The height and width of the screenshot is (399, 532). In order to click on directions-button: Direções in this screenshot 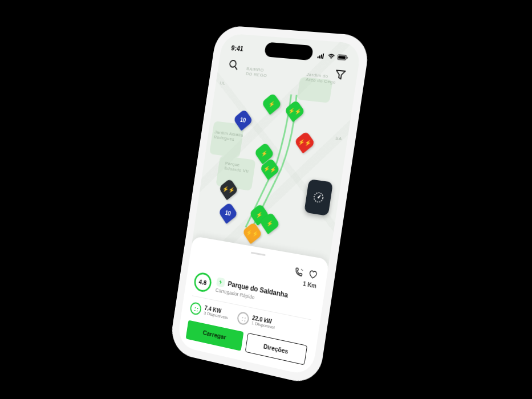, I will do `click(276, 349)`.